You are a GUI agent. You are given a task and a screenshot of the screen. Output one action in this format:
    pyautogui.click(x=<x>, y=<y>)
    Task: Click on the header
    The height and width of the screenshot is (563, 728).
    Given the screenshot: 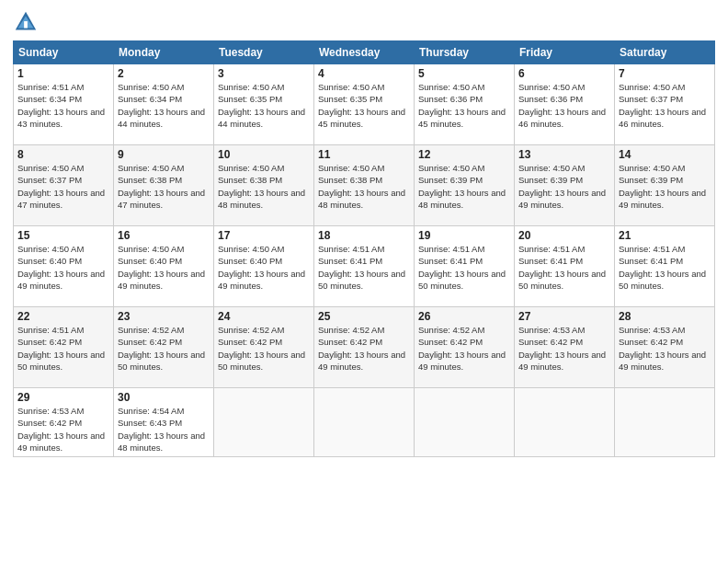 What is the action you would take?
    pyautogui.click(x=364, y=22)
    